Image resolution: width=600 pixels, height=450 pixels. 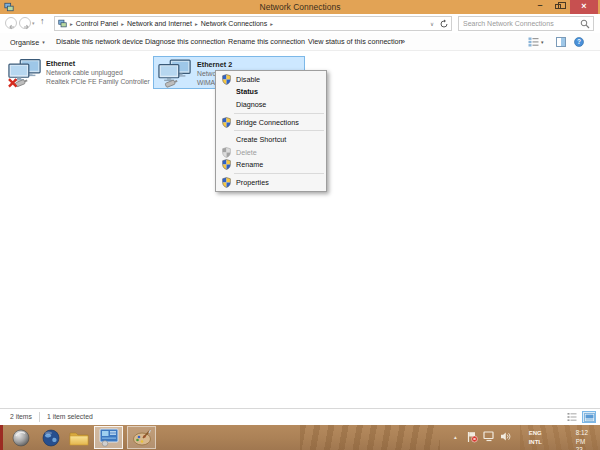 What do you see at coordinates (561, 42) in the screenshot?
I see `preview-pane-icon` at bounding box center [561, 42].